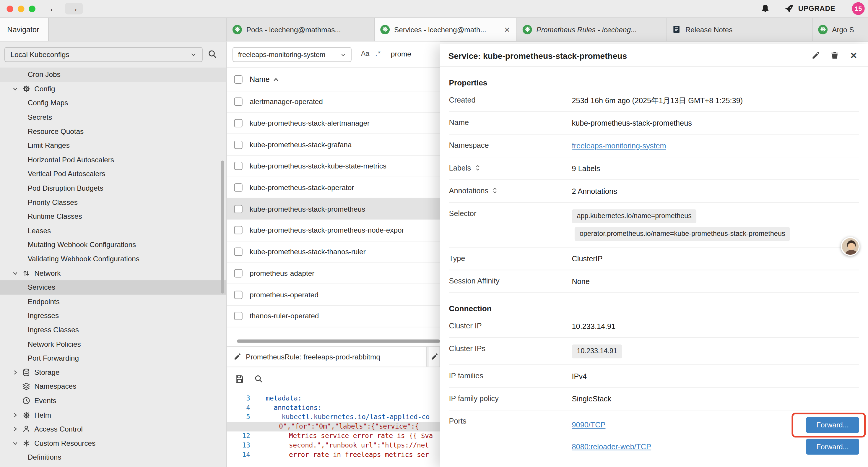 The width and height of the screenshot is (868, 467). What do you see at coordinates (113, 372) in the screenshot?
I see `sidebar-item-storage: Storage` at bounding box center [113, 372].